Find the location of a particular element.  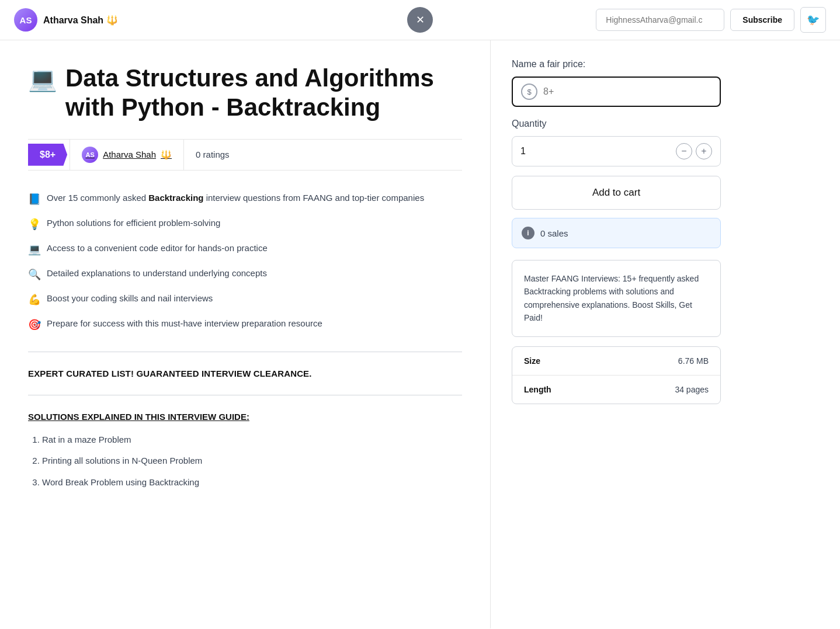

product-title: 💻 Data Structures and Algorithms with Py… is located at coordinates (245, 93).